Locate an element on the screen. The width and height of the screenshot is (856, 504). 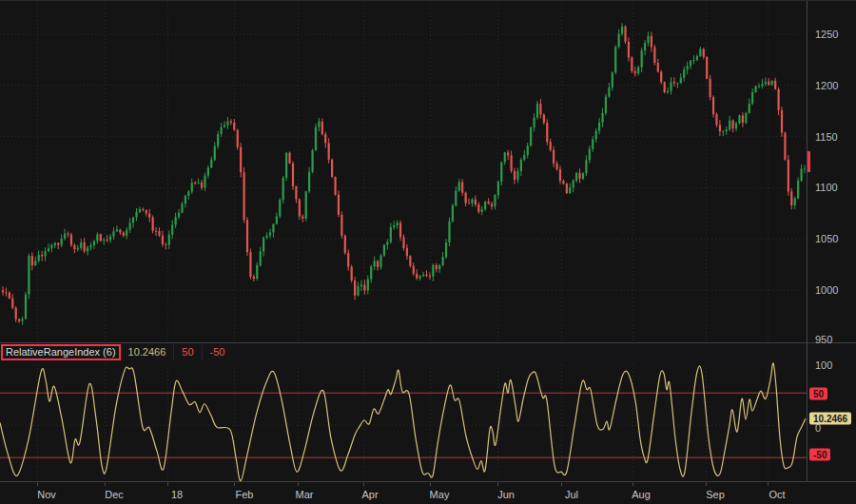
time-tick-label: Sep is located at coordinates (715, 494).